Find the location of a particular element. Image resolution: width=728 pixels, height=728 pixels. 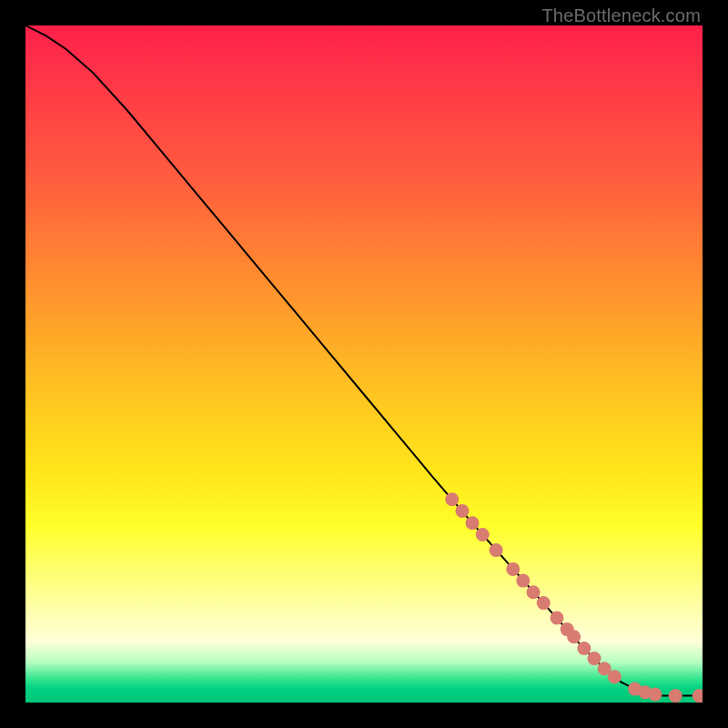

highlighted-points is located at coordinates (573, 597).